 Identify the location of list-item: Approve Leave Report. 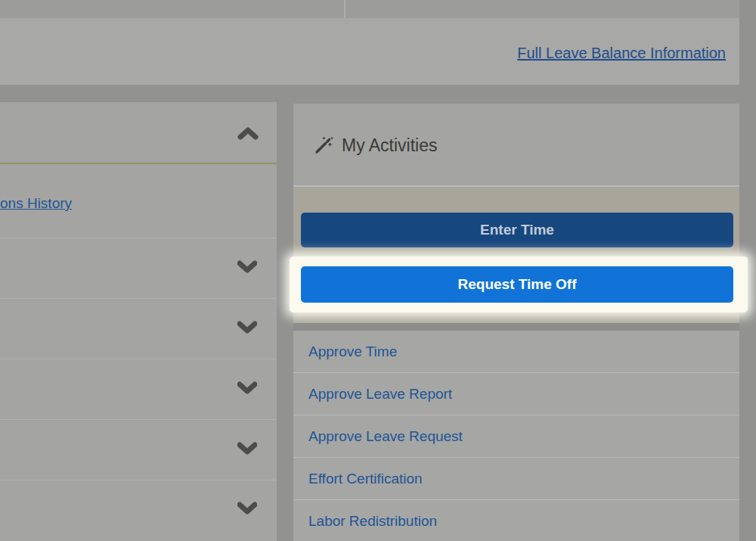
(516, 394).